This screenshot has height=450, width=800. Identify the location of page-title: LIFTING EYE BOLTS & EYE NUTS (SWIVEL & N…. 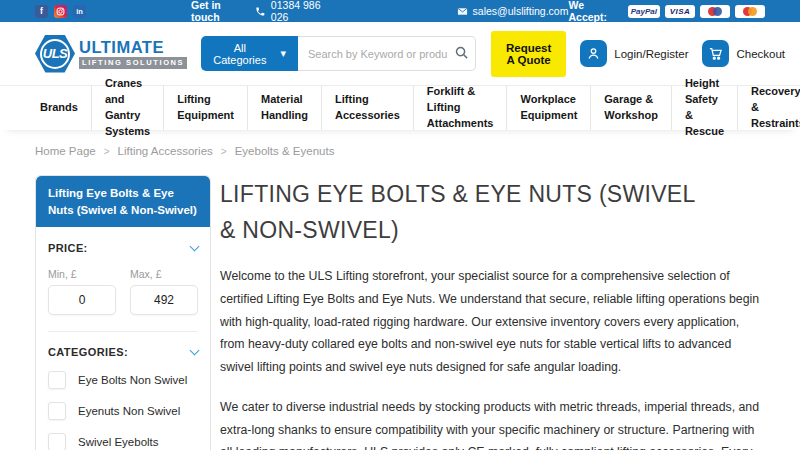
(460, 212).